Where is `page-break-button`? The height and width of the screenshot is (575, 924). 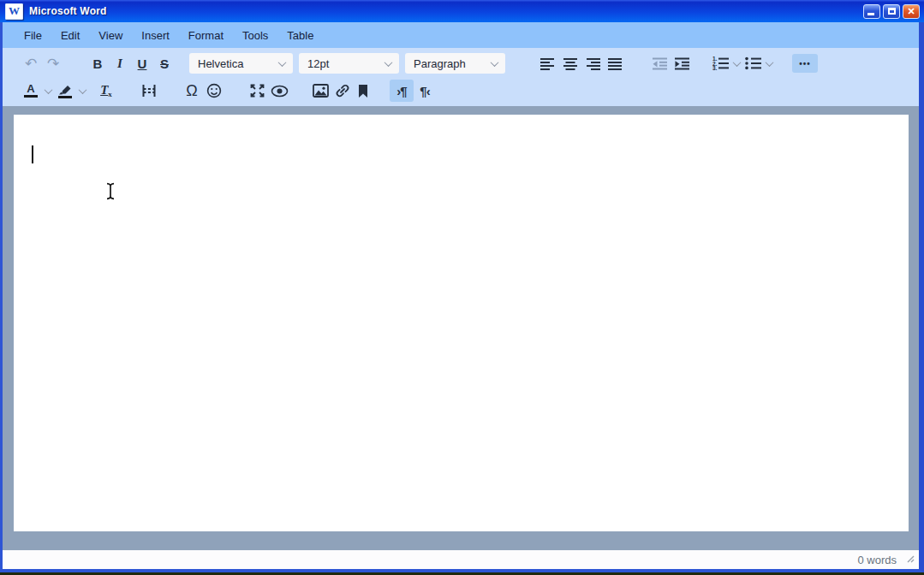
page-break-button is located at coordinates (149, 91).